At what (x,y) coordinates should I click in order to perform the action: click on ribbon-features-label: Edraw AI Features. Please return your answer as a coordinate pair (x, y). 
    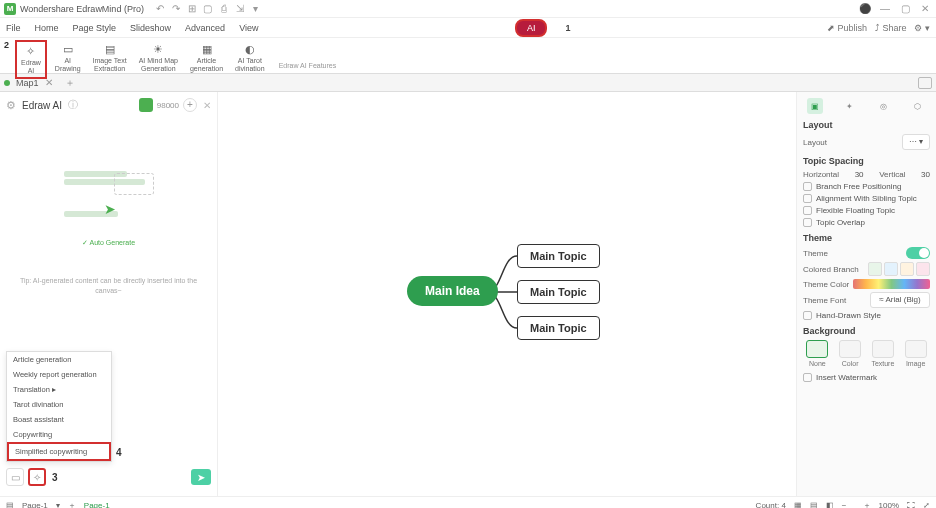
    Looking at the image, I should click on (308, 66).